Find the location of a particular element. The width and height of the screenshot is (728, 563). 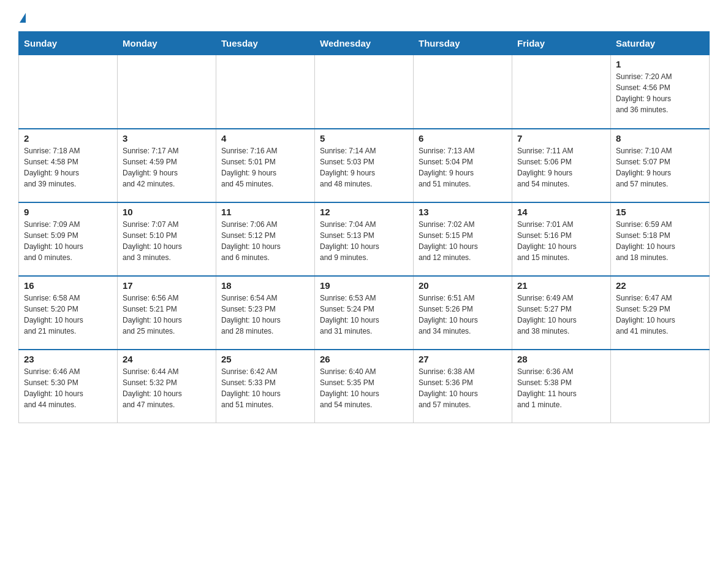

day-number: 28 is located at coordinates (561, 359).